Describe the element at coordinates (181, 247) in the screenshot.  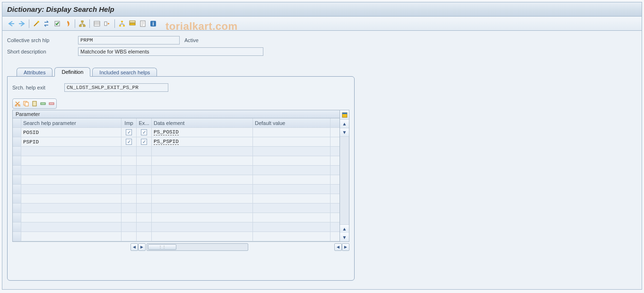
I see `horizontal-scrollbar: ◄ ► ⋮⋮ ◄ ►` at that location.